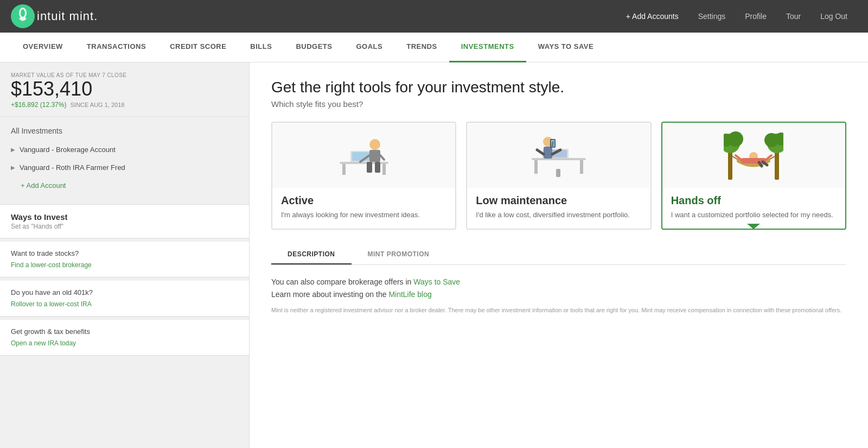 Image resolution: width=868 pixels, height=448 pixels. Describe the element at coordinates (125, 150) in the screenshot. I see `account-brokerage: ▶ Vanguard - Brokerage Account` at that location.